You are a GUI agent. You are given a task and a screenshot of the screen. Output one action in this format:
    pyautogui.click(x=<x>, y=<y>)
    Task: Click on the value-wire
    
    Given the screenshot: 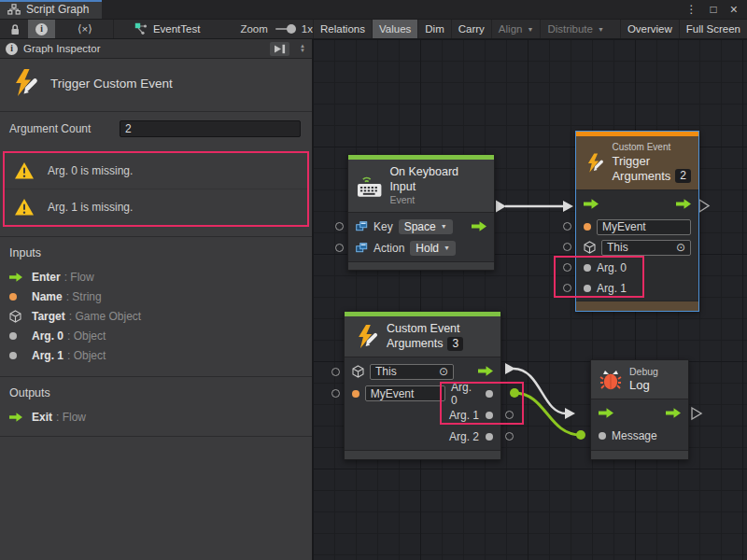 What is the action you would take?
    pyautogui.click(x=547, y=414)
    